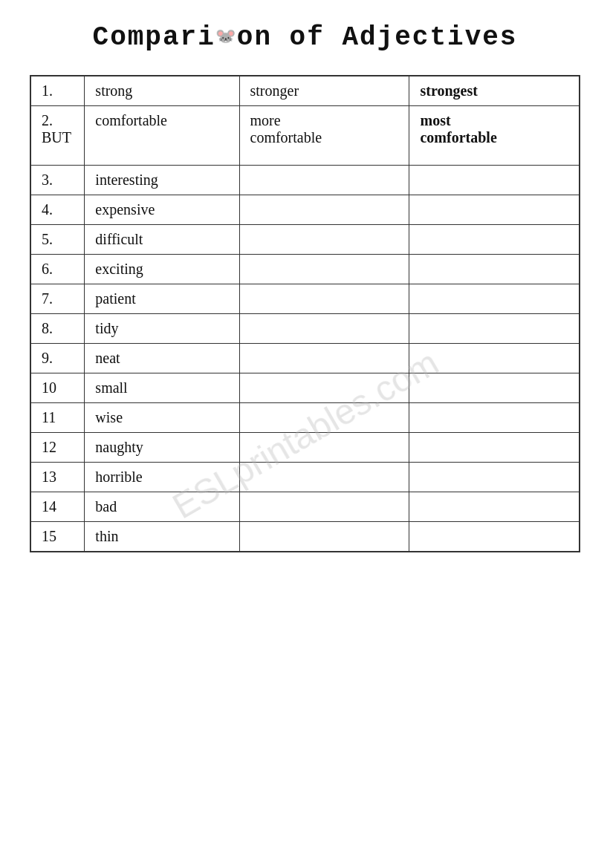 The width and height of the screenshot is (610, 868). I want to click on table-row: 5.difficult, so click(305, 240).